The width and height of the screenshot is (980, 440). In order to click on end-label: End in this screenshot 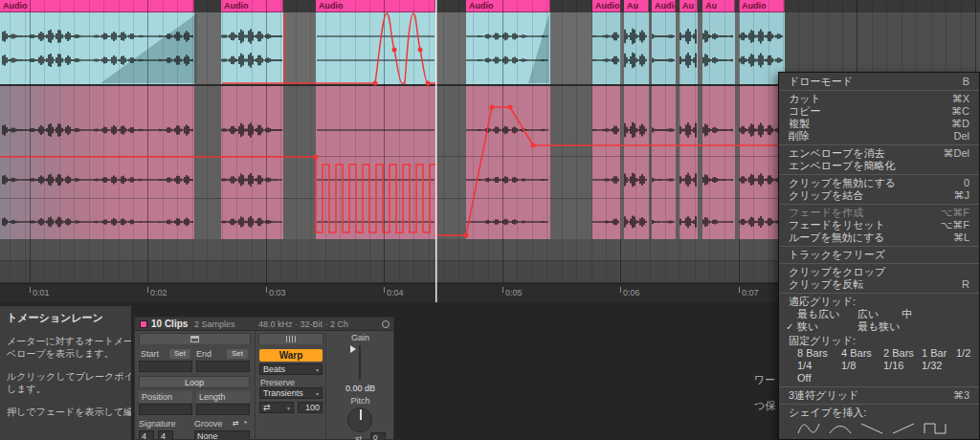, I will do `click(204, 354)`.